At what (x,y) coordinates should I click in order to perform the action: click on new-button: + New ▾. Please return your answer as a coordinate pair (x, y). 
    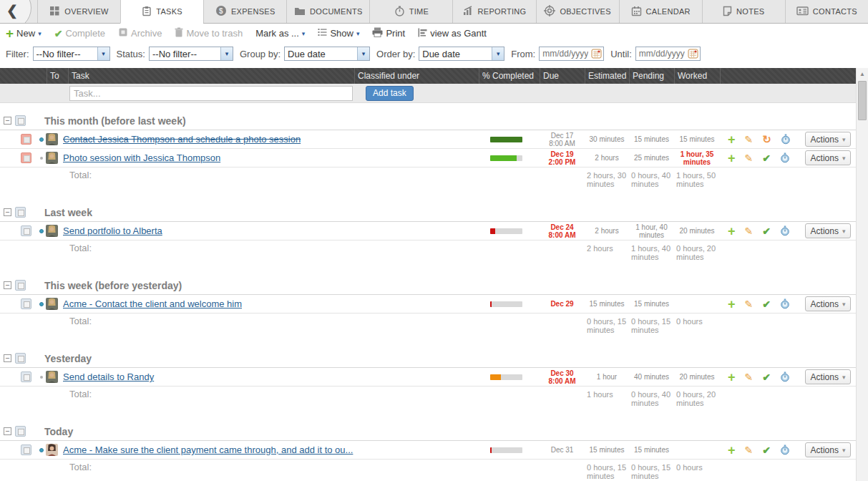
    Looking at the image, I should click on (24, 33).